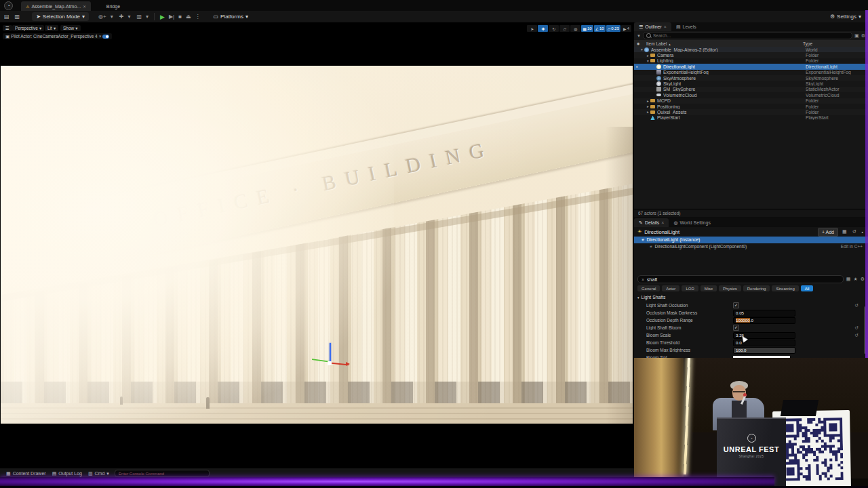 The image size is (868, 488). What do you see at coordinates (751, 83) in the screenshot?
I see `outliner-row: SkyLightSkyLight` at bounding box center [751, 83].